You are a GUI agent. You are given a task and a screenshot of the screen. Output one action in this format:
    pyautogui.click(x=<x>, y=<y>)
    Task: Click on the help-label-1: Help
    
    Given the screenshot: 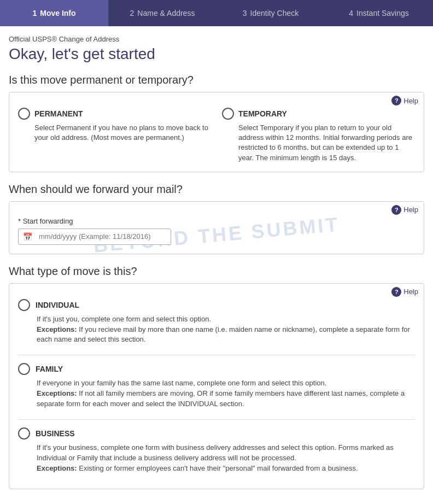 What is the action you would take?
    pyautogui.click(x=411, y=101)
    